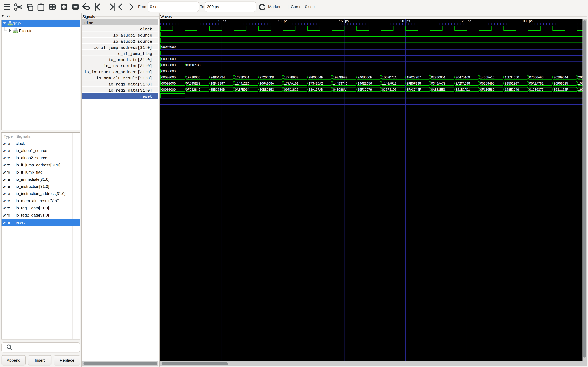  What do you see at coordinates (242, 84) in the screenshot?
I see `svg-text: 114412ED` at bounding box center [242, 84].